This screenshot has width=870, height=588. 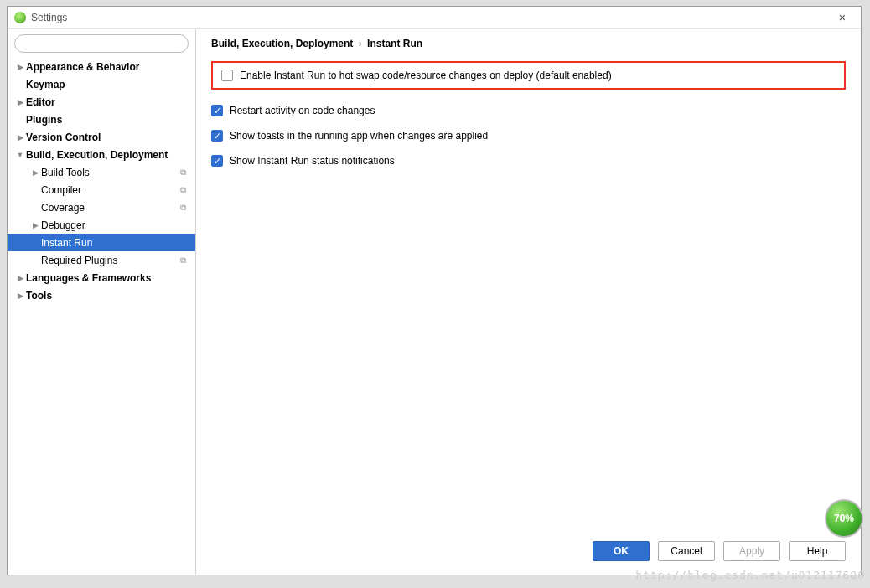 What do you see at coordinates (302, 111) in the screenshot?
I see `option-restart-label: Restart activity on code changes` at bounding box center [302, 111].